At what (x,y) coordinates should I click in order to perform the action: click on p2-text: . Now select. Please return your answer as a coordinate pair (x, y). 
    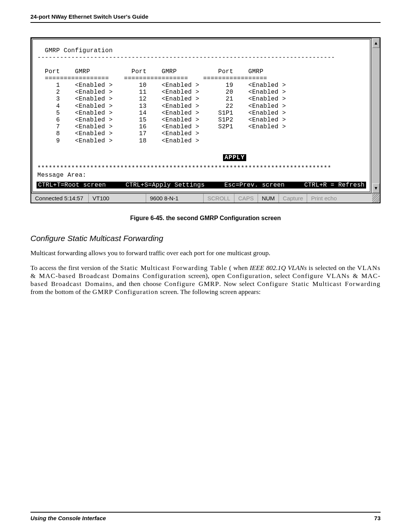
    Looking at the image, I should click on (238, 284).